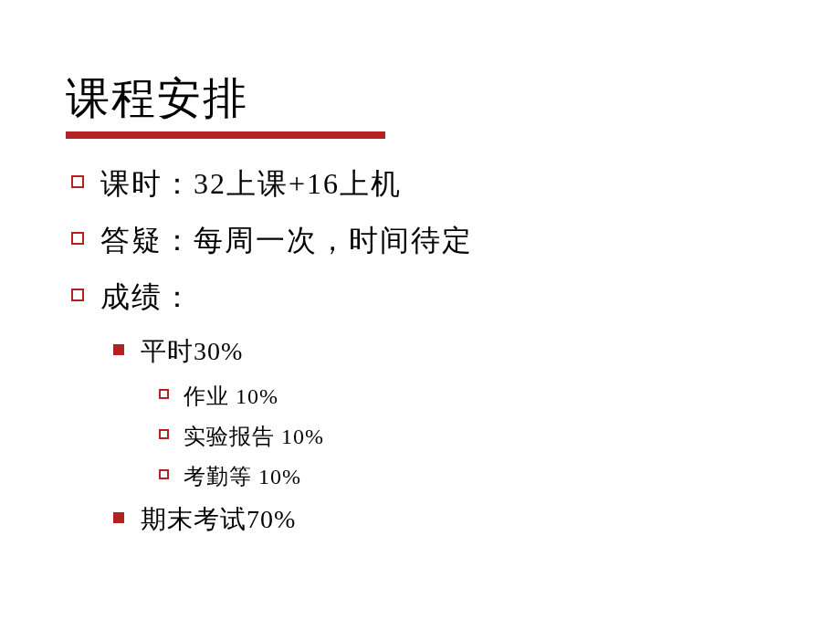  What do you see at coordinates (226, 135) in the screenshot?
I see `title-underline` at bounding box center [226, 135].